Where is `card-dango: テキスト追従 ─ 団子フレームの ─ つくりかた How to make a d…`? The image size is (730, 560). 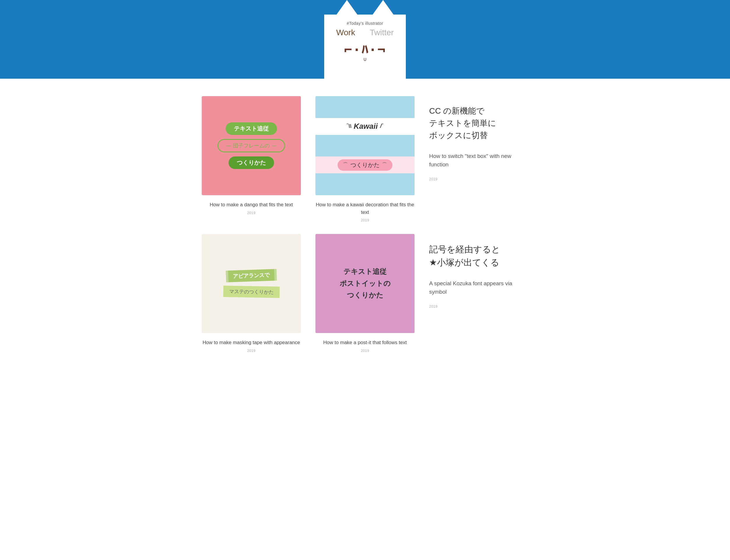
card-dango: テキスト追従 ─ 団子フレームの ─ つくりかた How to make a d… is located at coordinates (251, 159).